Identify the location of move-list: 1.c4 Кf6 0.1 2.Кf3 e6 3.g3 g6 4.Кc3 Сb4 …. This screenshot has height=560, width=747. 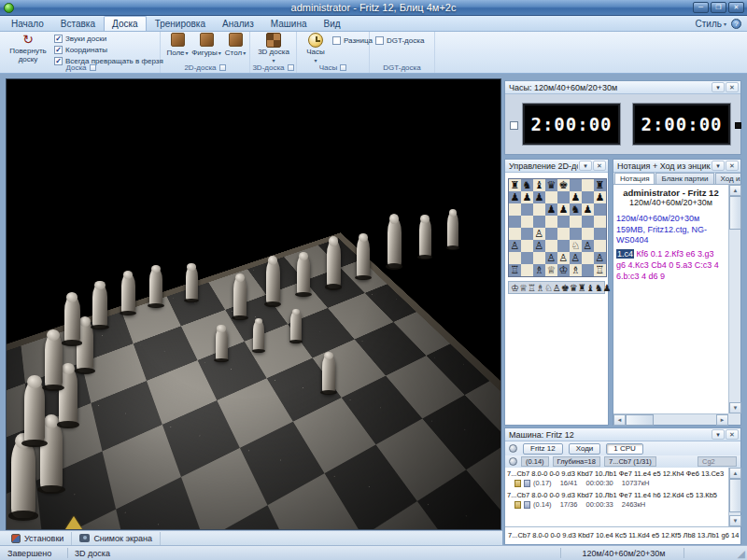
(670, 265).